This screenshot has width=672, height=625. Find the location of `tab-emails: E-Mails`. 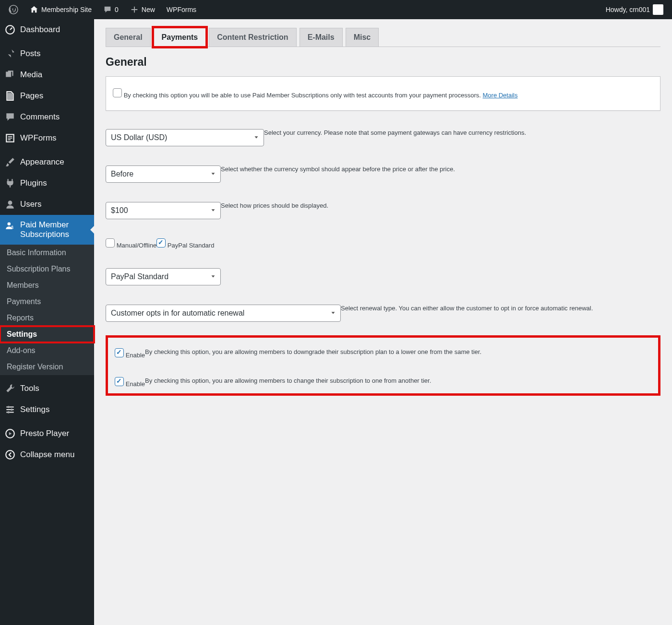

tab-emails: E-Mails is located at coordinates (321, 37).